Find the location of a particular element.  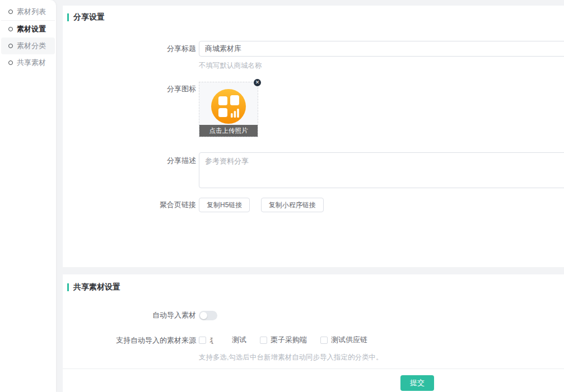

share-title-helper: 不填写默认商城名称 is located at coordinates (231, 66).